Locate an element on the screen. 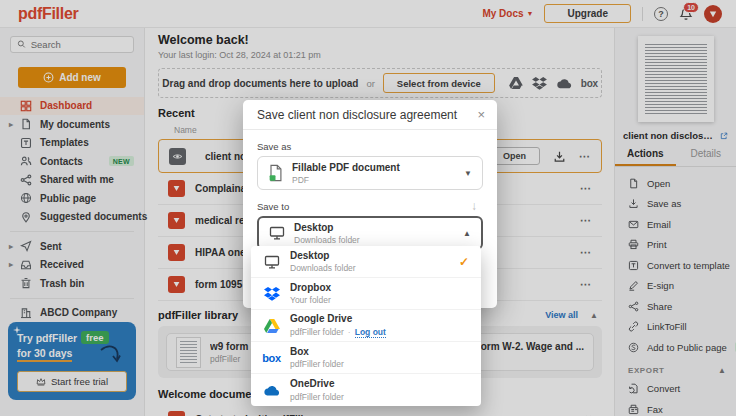 Image resolution: width=736 pixels, height=416 pixels. onedrive-icon is located at coordinates (272, 390).